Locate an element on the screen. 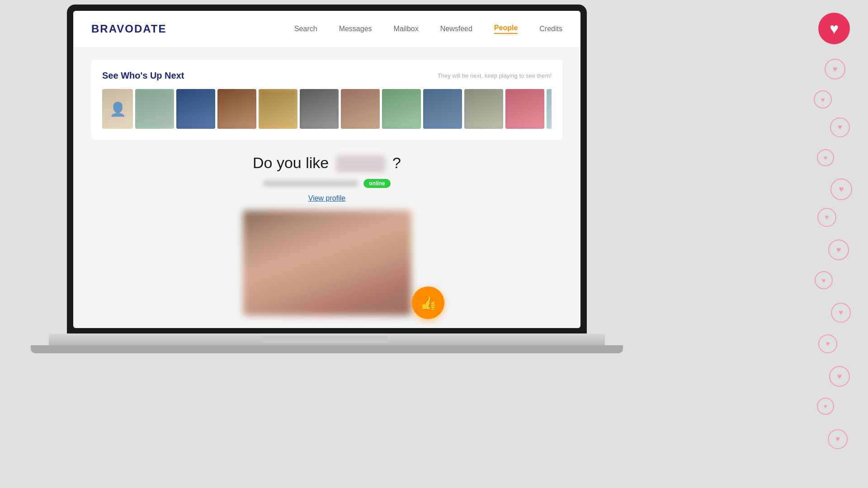 Image resolution: width=868 pixels, height=488 pixels. heart-bubble-11: ♥ is located at coordinates (840, 376).